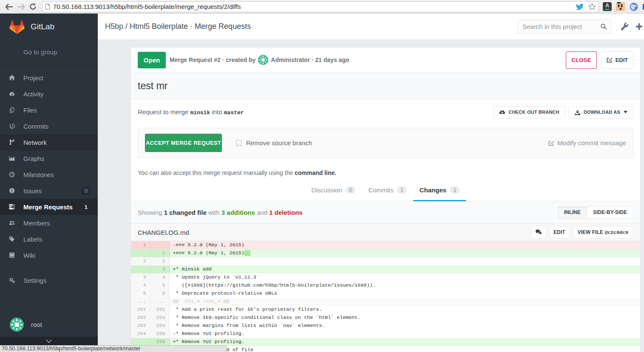 The image size is (644, 352). I want to click on sidebar-item-issues: Issues0, so click(49, 191).